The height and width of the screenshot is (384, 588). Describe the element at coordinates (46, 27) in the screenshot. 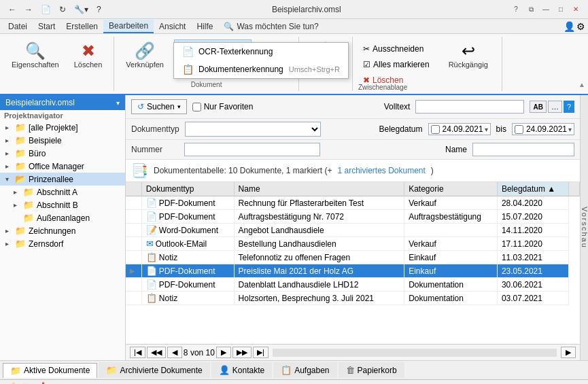

I see `menu-start: Start` at that location.